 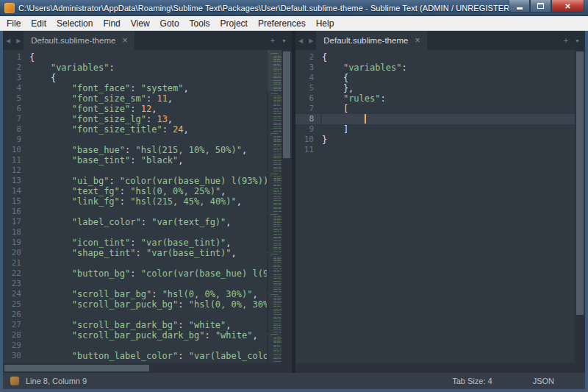 What do you see at coordinates (308, 207) in the screenshot?
I see `gutter: 234567891011` at bounding box center [308, 207].